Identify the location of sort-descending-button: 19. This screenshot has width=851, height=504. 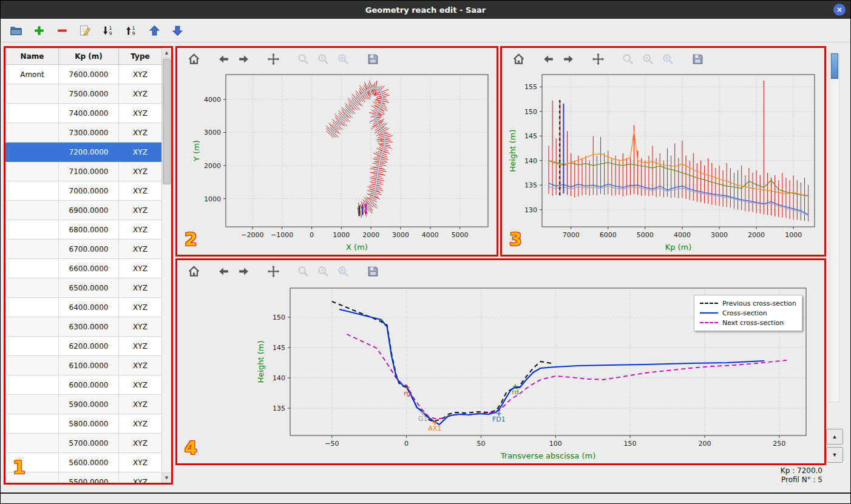
(108, 30).